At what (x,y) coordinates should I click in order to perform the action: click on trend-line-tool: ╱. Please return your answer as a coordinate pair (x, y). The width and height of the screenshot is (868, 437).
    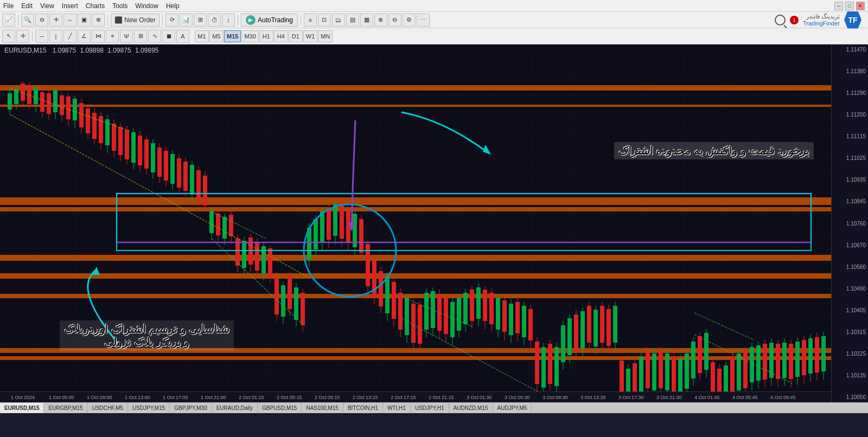
    Looking at the image, I should click on (70, 36).